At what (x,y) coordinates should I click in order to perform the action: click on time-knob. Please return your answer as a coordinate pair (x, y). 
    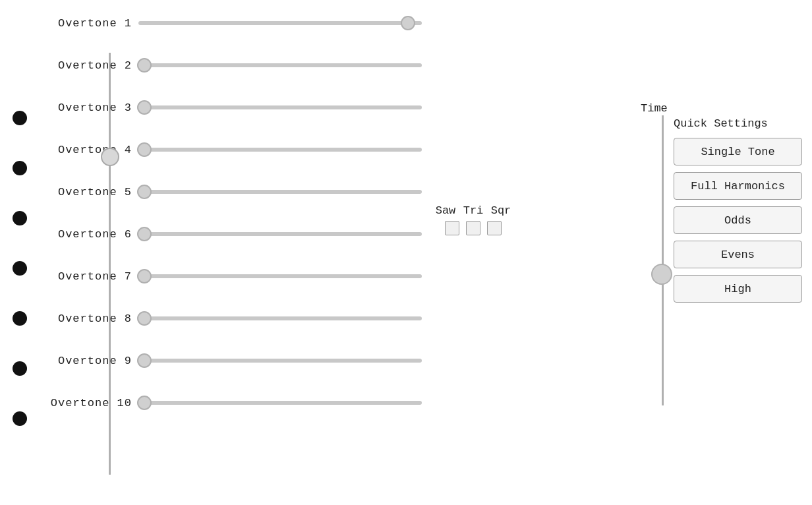
    Looking at the image, I should click on (662, 274).